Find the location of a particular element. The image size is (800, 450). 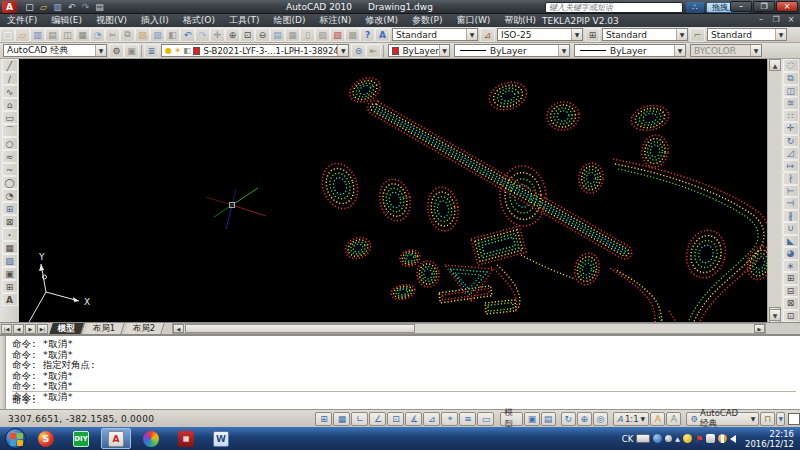

trim-icon: ∤ is located at coordinates (791, 178).